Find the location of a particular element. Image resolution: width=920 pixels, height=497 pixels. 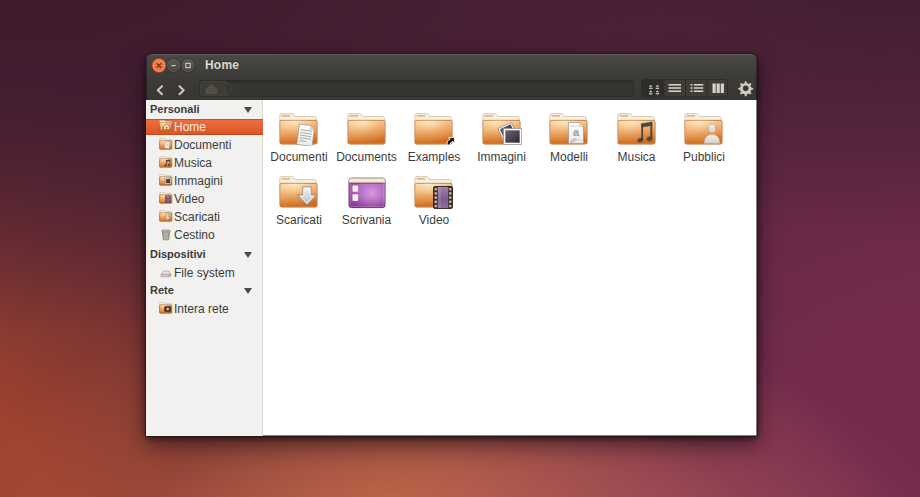

svg-text: a is located at coordinates (576, 132).